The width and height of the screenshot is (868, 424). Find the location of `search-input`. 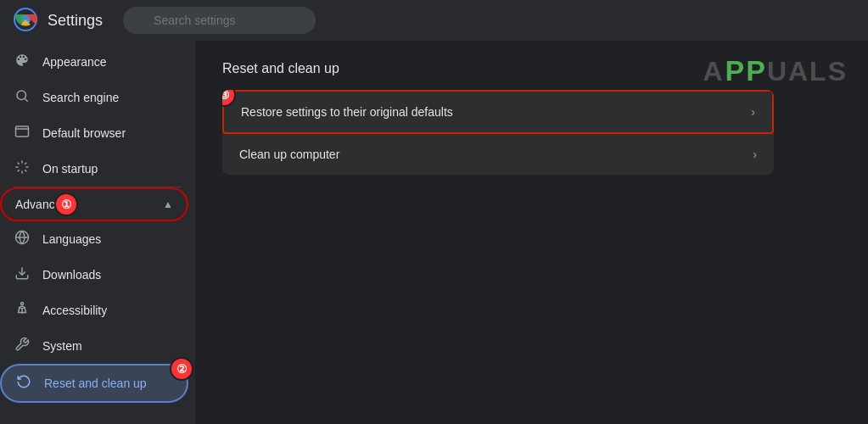

search-input is located at coordinates (219, 20).